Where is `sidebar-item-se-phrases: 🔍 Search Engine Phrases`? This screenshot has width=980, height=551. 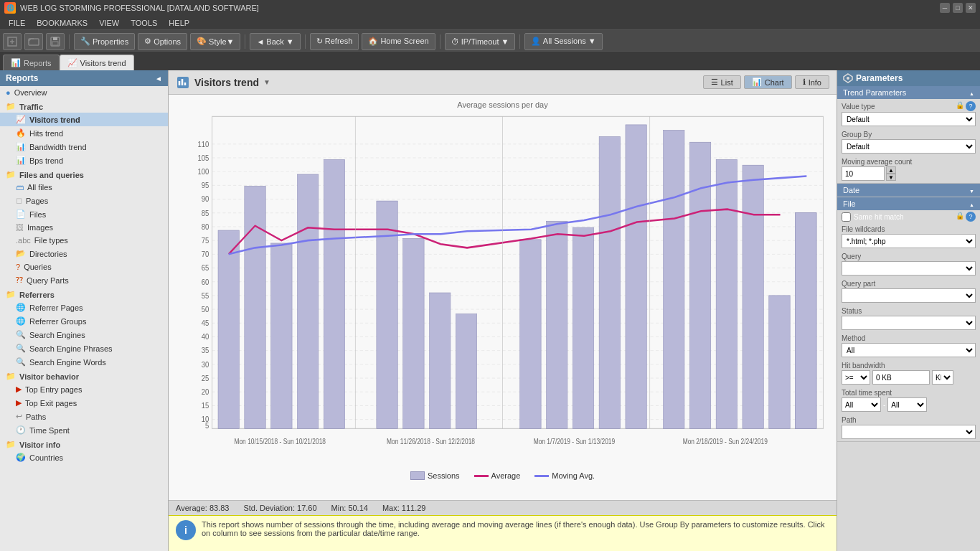
sidebar-item-se-phrases: 🔍 Search Engine Phrases is located at coordinates (84, 349).